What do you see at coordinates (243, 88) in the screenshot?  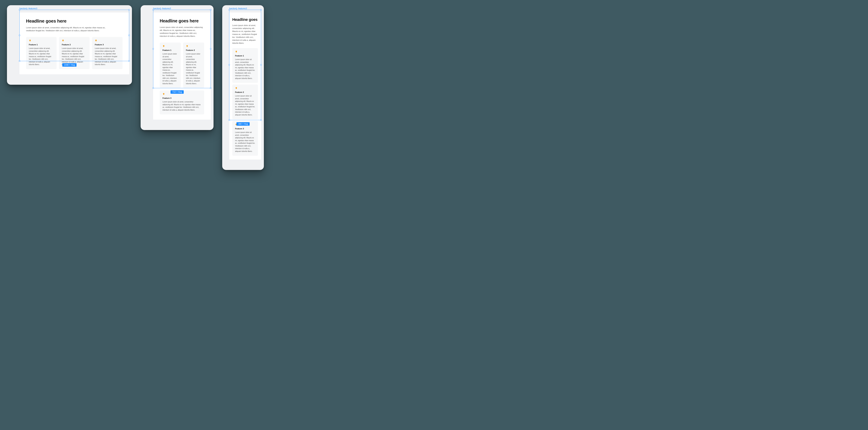 I see `artboard-mobile: [section]--features3 390 × Hug Headline …` at bounding box center [243, 88].